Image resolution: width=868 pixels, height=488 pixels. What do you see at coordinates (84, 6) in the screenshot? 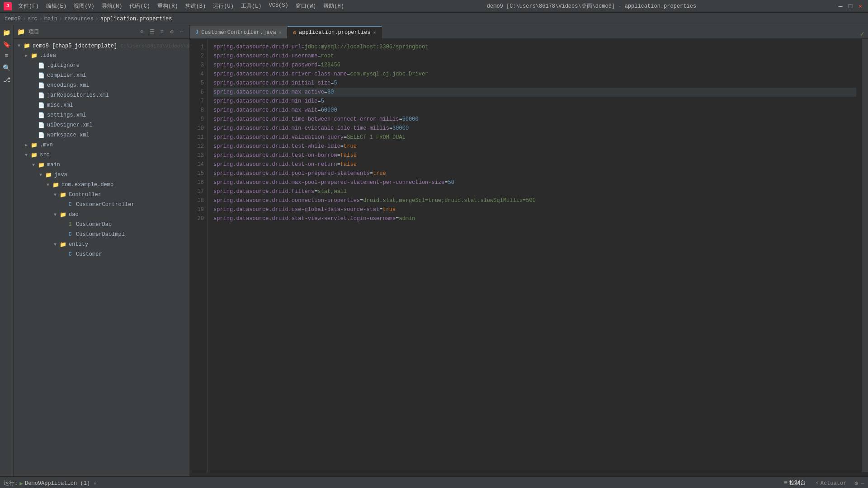
I see `menu-item: 视图(V)` at bounding box center [84, 6].